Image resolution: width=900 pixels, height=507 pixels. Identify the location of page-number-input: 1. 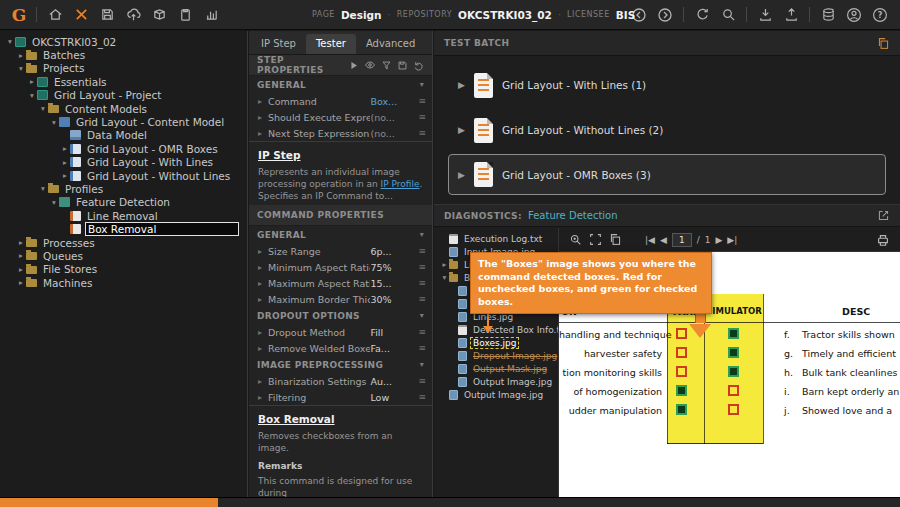
(682, 240).